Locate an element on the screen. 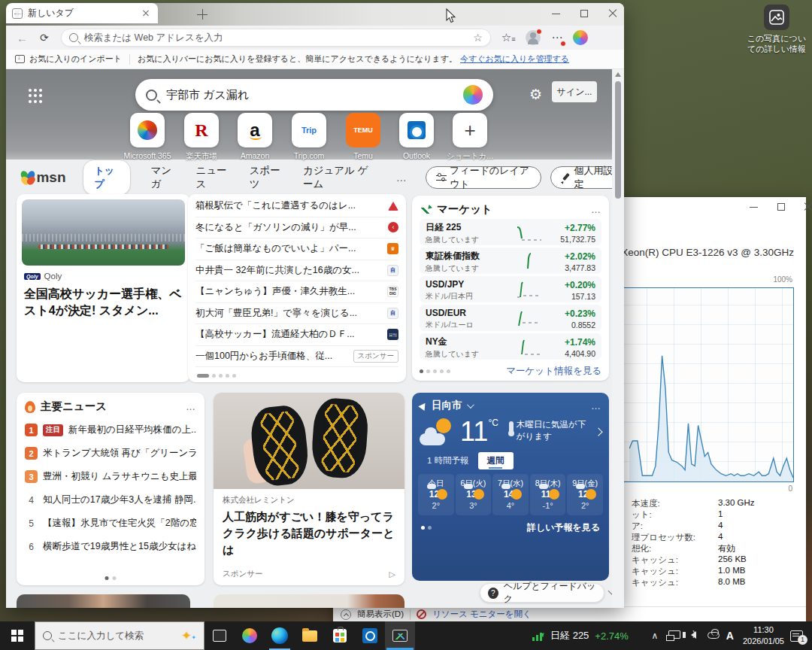 The image size is (812, 650). scrollbar-thumb is located at coordinates (618, 140).